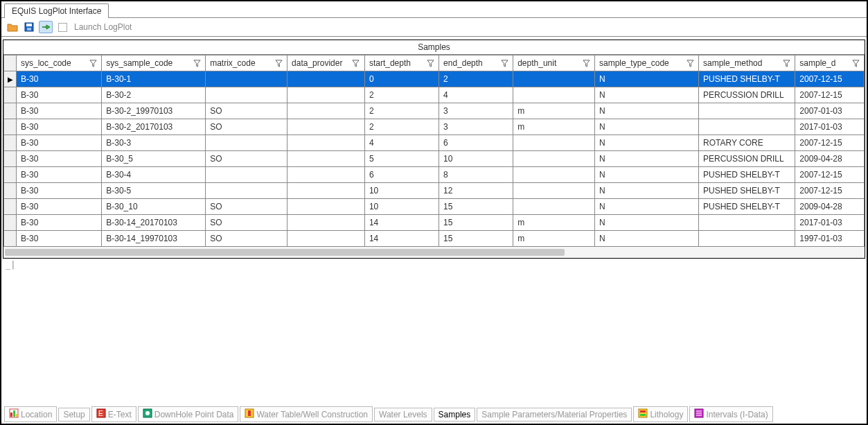 This screenshot has width=868, height=425. I want to click on horizontal-scrollbar, so click(285, 252).